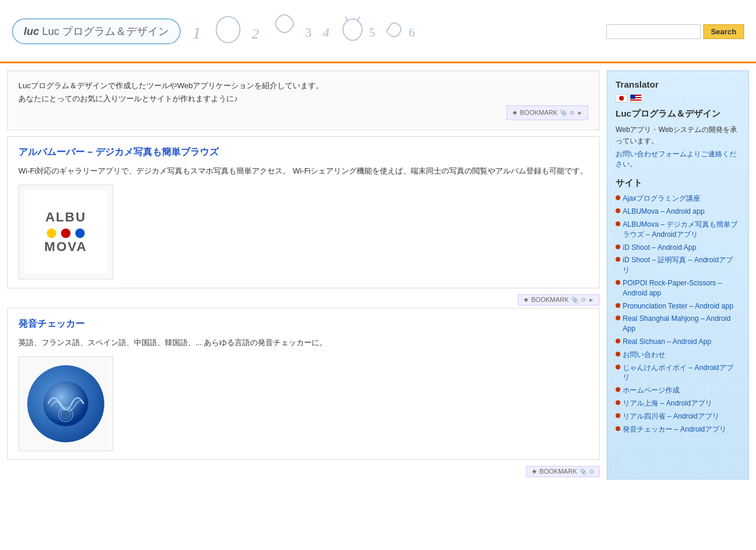  Describe the element at coordinates (257, 34) in the screenshot. I see `svg-text: 2` at that location.